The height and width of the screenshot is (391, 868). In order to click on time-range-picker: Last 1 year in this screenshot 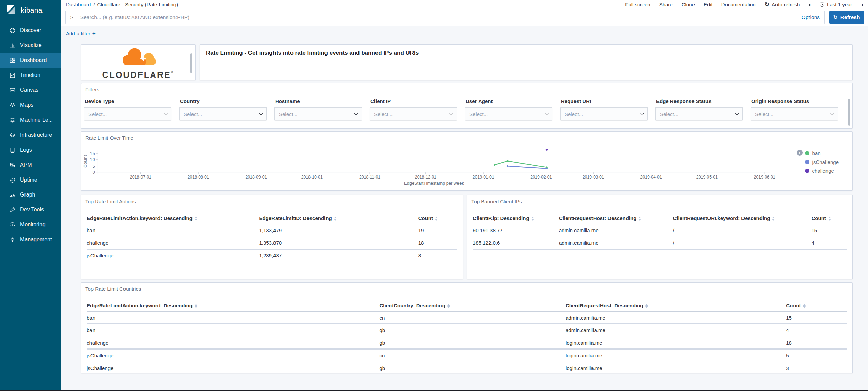, I will do `click(836, 5)`.